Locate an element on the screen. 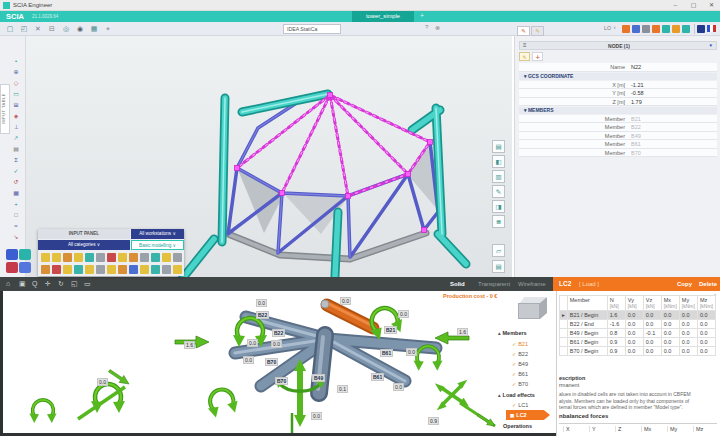  property-row-member: Member B22 is located at coordinates (618, 128).